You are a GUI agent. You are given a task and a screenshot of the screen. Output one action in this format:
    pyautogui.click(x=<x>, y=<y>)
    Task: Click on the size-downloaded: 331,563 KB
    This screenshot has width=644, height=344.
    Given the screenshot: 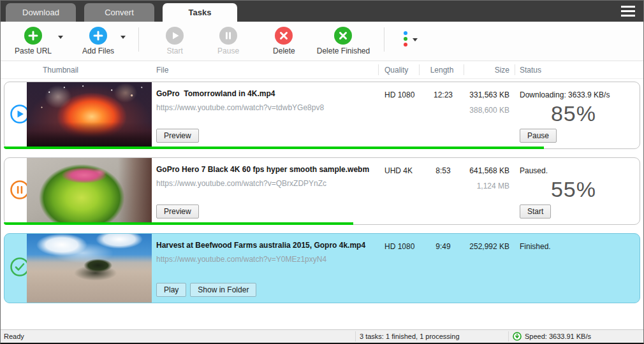 What is the action you would take?
    pyautogui.click(x=480, y=95)
    